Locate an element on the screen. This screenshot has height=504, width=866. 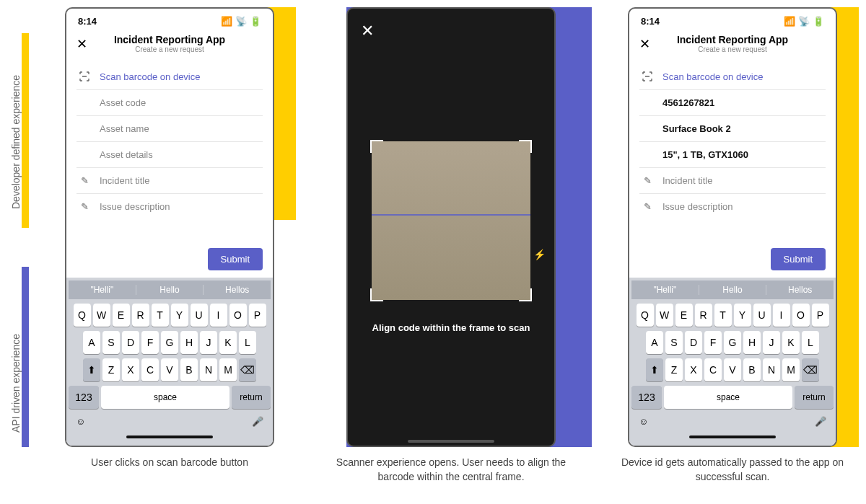
asset-code-field: Asset code is located at coordinates (170, 103).